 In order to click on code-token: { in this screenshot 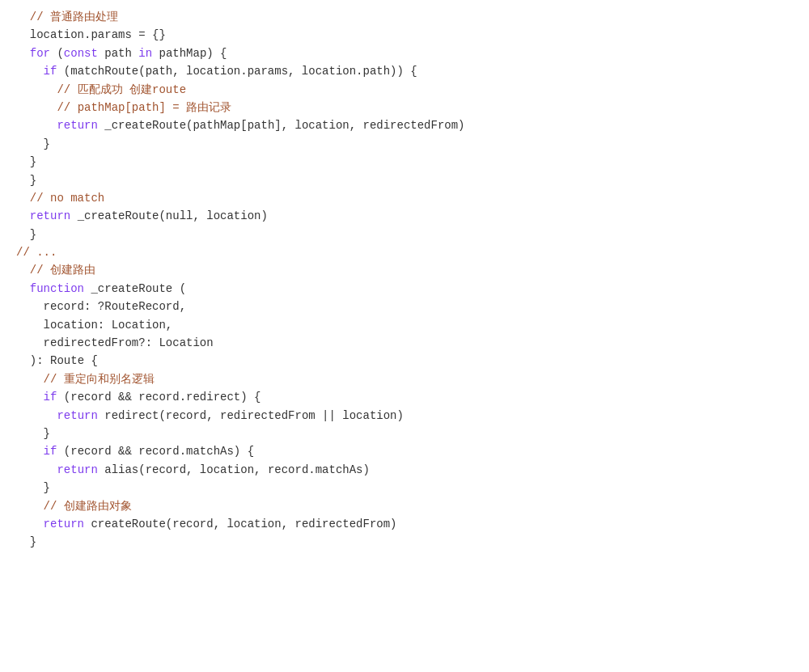, I will do `click(91, 361)`.